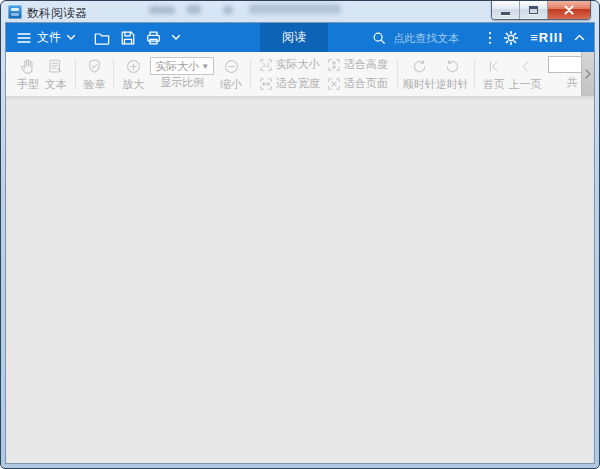 Image resolution: width=600 pixels, height=469 pixels. Describe the element at coordinates (154, 38) in the screenshot. I see `print-button` at that location.